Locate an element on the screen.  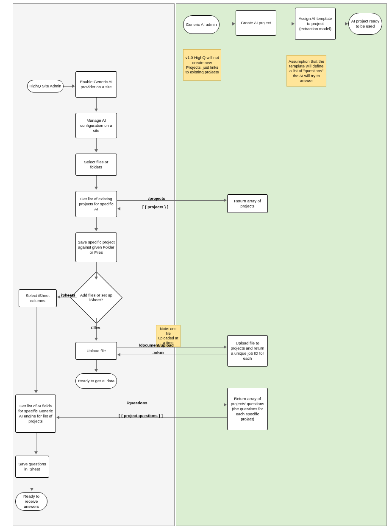
node-return-questions: Return array of projects' questions (the… is located at coordinates (247, 409).